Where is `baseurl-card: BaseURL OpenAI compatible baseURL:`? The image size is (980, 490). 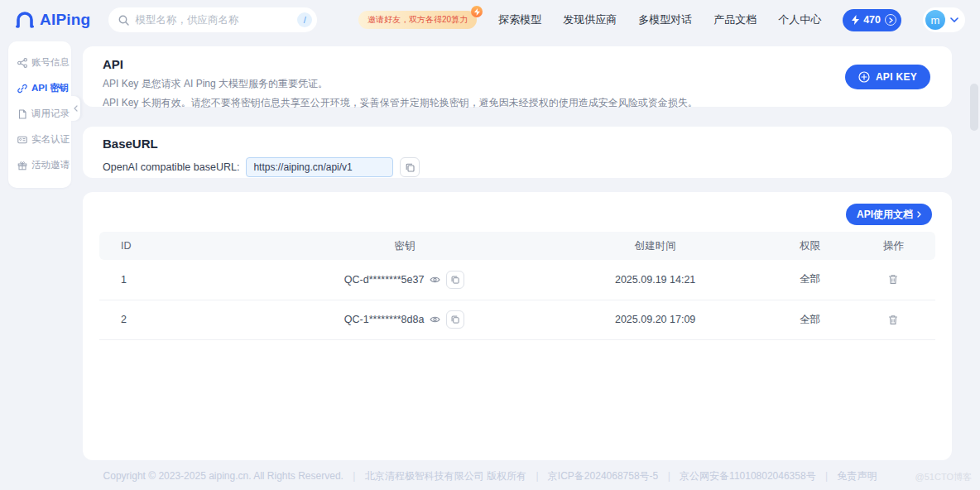
baseurl-card: BaseURL OpenAI compatible baseURL: is located at coordinates (517, 152).